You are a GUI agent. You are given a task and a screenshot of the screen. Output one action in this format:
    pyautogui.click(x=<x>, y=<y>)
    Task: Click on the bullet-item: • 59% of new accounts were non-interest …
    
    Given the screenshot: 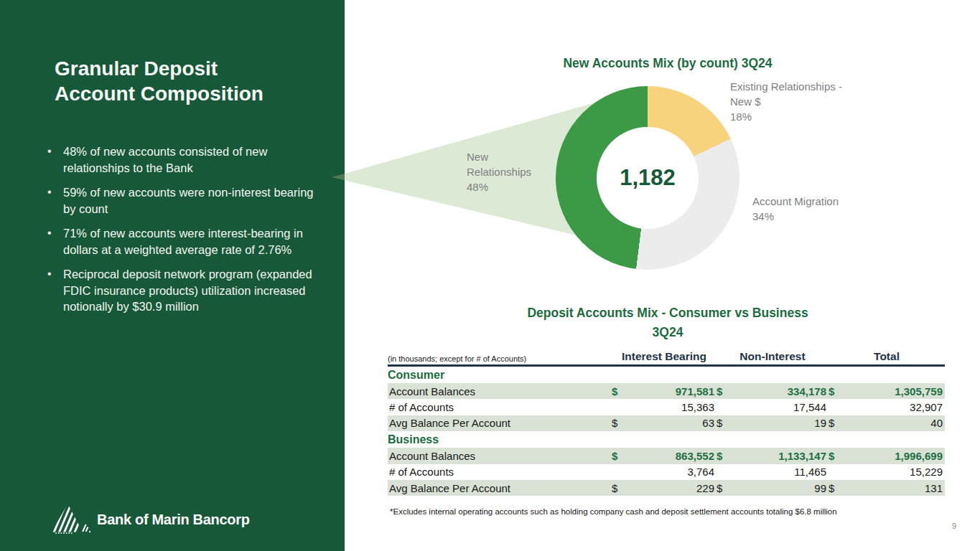 What is the action you would take?
    pyautogui.click(x=181, y=201)
    